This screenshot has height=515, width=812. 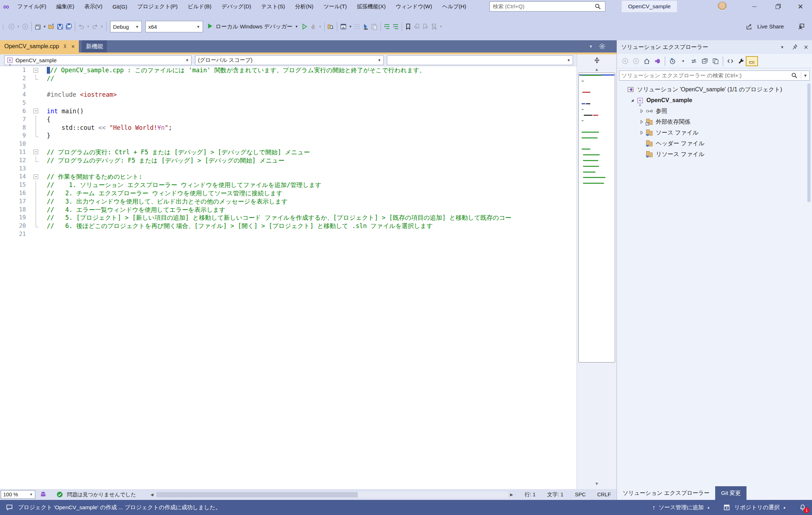 What do you see at coordinates (714, 122) in the screenshot?
I see `tree-item: ↗外部依存関係` at bounding box center [714, 122].